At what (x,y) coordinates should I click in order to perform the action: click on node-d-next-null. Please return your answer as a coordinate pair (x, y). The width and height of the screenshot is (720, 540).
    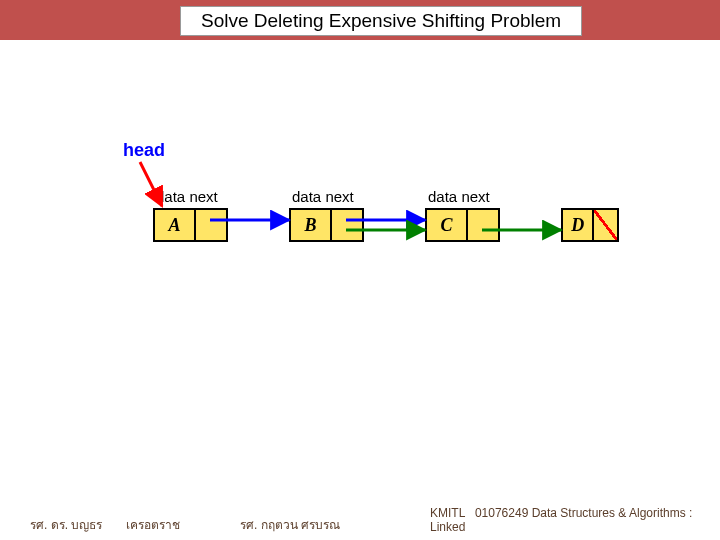
    Looking at the image, I should click on (606, 225).